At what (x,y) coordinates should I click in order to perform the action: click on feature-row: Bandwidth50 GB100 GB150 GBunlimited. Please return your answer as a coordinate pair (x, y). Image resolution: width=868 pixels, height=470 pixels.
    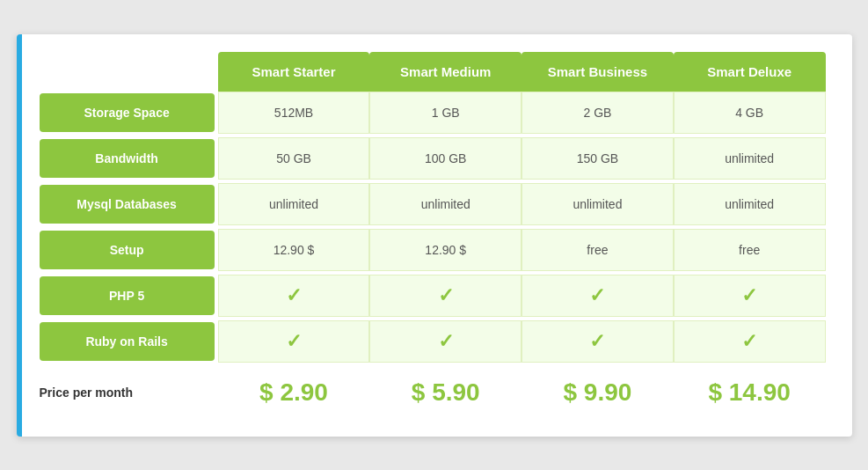
    Looking at the image, I should click on (433, 158).